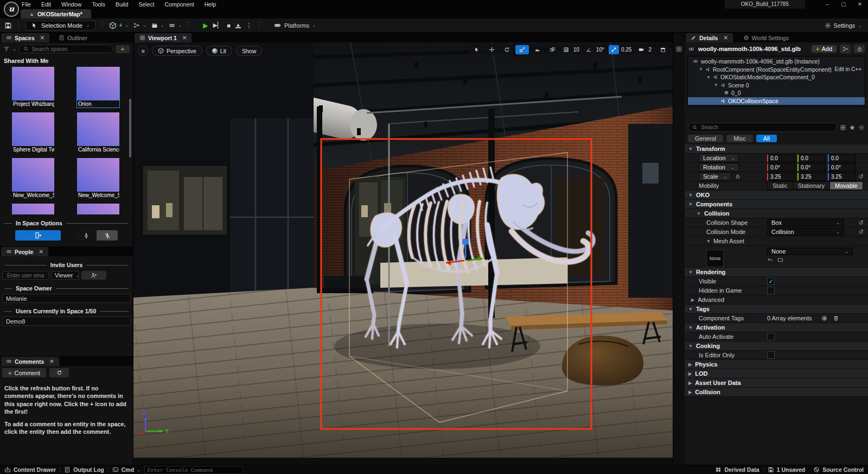 The image size is (868, 474). I want to click on user-row: Demo8, so click(66, 321).